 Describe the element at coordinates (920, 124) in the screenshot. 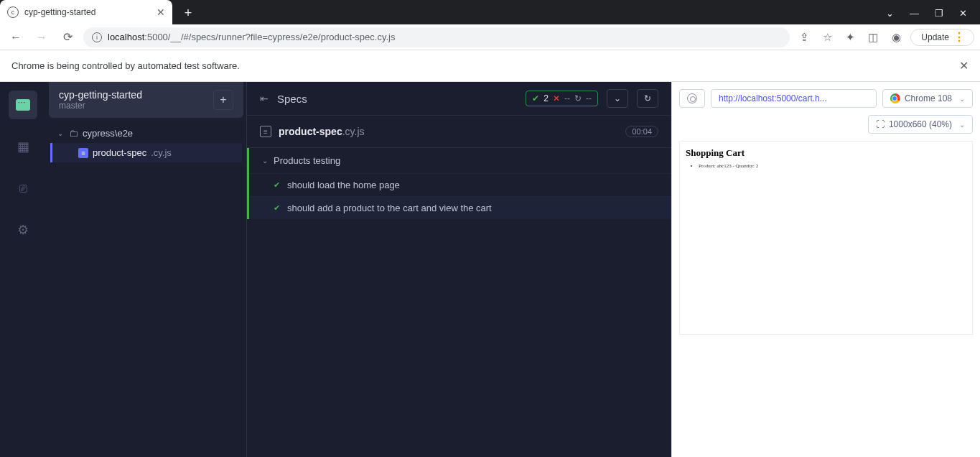

I see `viewport-label: 1000x660 (40%)` at that location.